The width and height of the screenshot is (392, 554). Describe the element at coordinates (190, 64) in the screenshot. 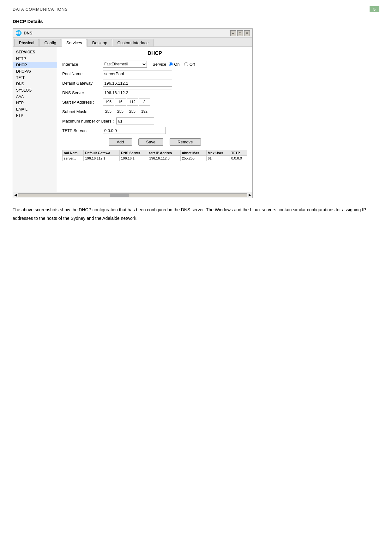

I see `service-off-option: Off` at that location.